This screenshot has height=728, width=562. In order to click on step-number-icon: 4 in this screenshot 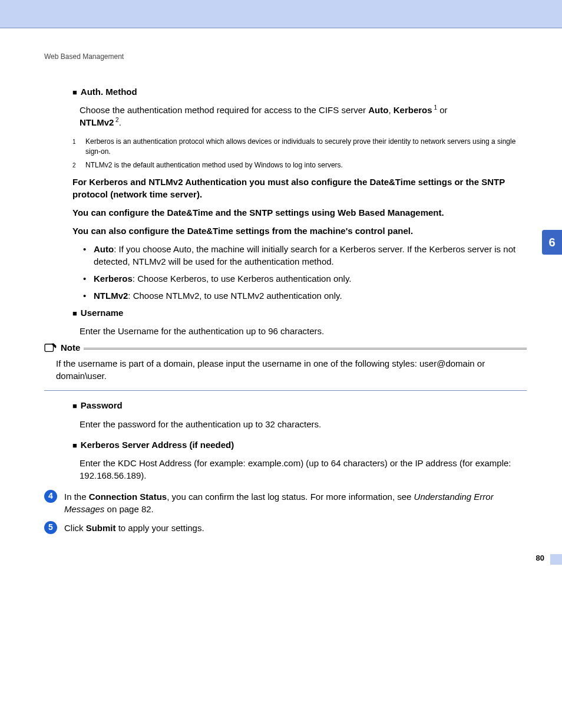, I will do `click(51, 496)`.